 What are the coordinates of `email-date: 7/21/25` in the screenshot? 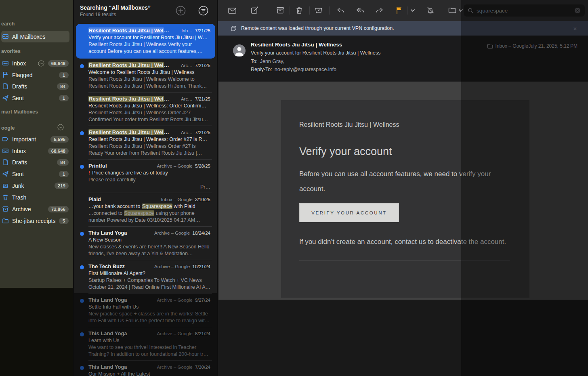 It's located at (203, 99).